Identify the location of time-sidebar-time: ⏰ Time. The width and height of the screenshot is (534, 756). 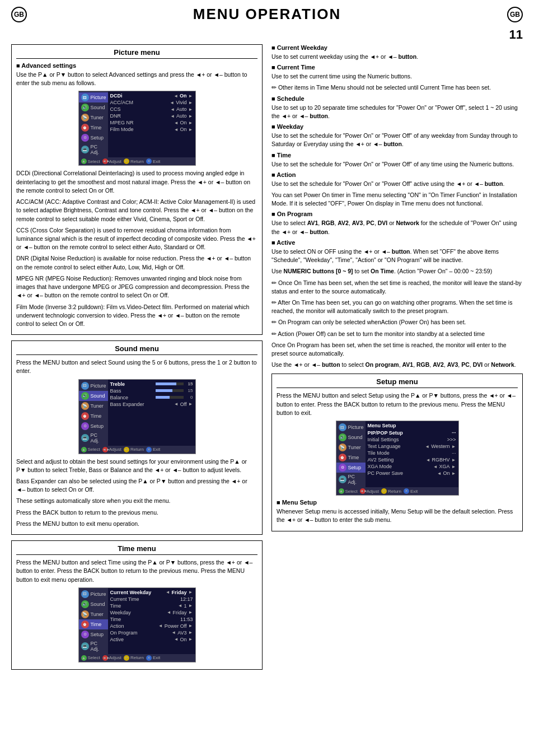
(93, 624).